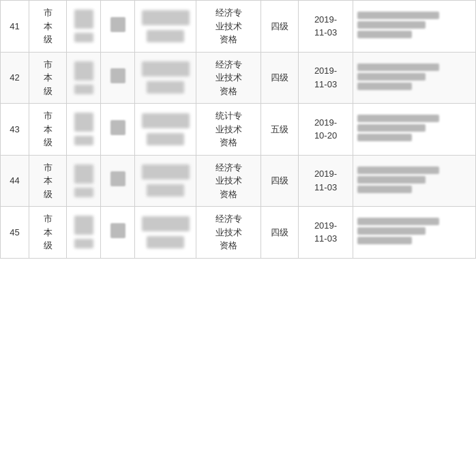  What do you see at coordinates (326, 130) in the screenshot?
I see `issue-date: 2019-10-20` at bounding box center [326, 130].